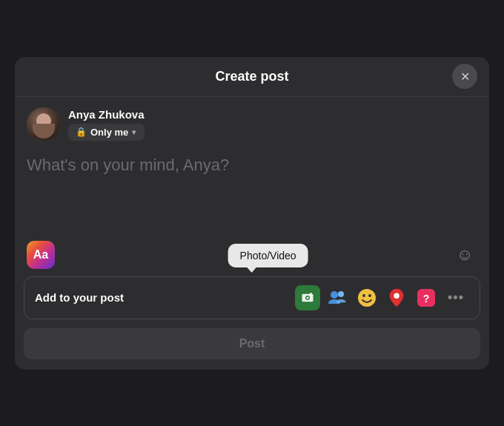  I want to click on post-button-section: Post, so click(252, 349).